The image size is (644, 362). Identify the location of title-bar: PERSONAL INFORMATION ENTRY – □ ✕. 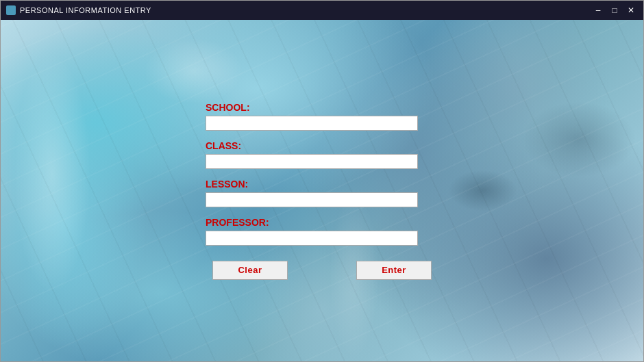
(322, 10).